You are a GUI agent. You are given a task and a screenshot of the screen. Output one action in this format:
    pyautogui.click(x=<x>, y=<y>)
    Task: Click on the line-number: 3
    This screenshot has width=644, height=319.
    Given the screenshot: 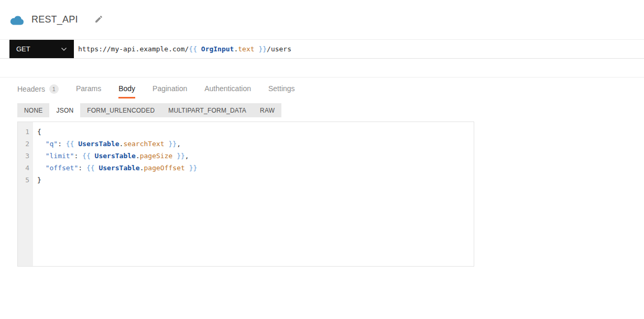 What is the action you would take?
    pyautogui.click(x=25, y=156)
    